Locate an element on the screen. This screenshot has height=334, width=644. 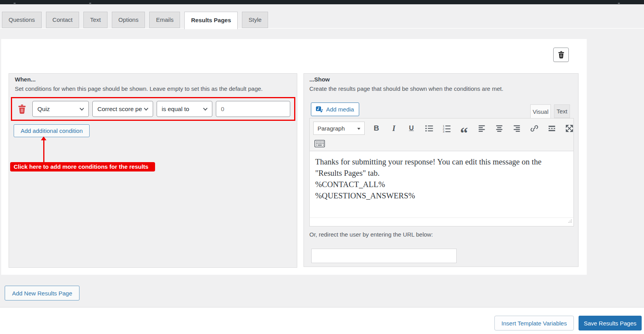
condition-row-highlight: Quiz Correct score pe is equal to is located at coordinates (153, 109).